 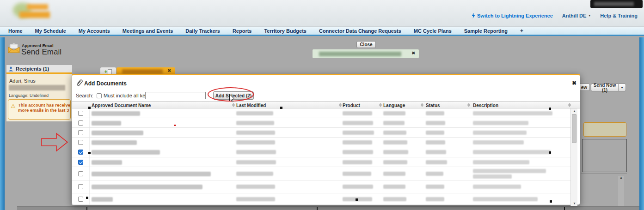 I want to click on annotation-red-dot, so click(x=175, y=126).